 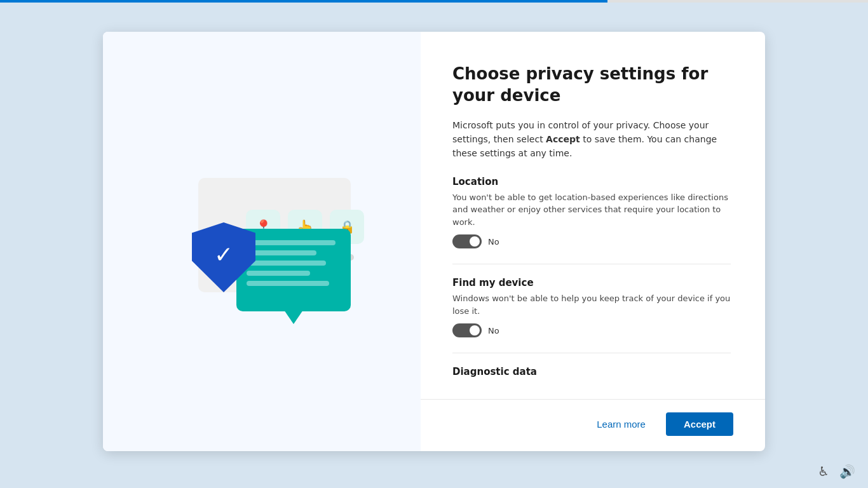 I want to click on location-setting: Location You won't be able to get locati…, so click(x=592, y=212).